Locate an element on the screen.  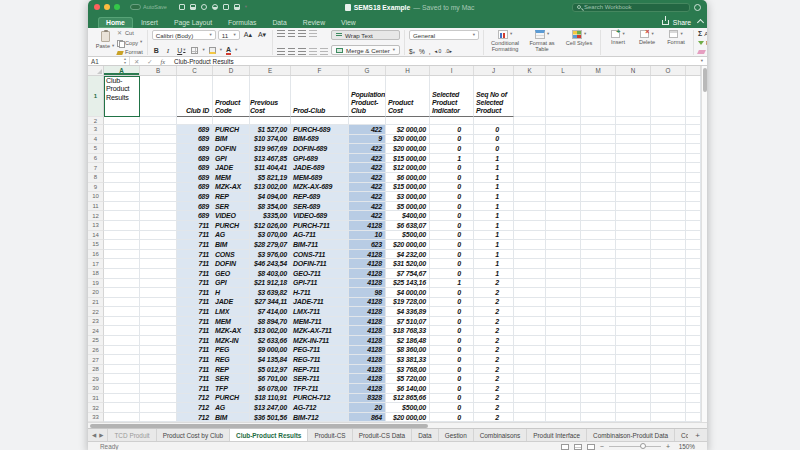
row-header-5: 5 is located at coordinates (96, 149).